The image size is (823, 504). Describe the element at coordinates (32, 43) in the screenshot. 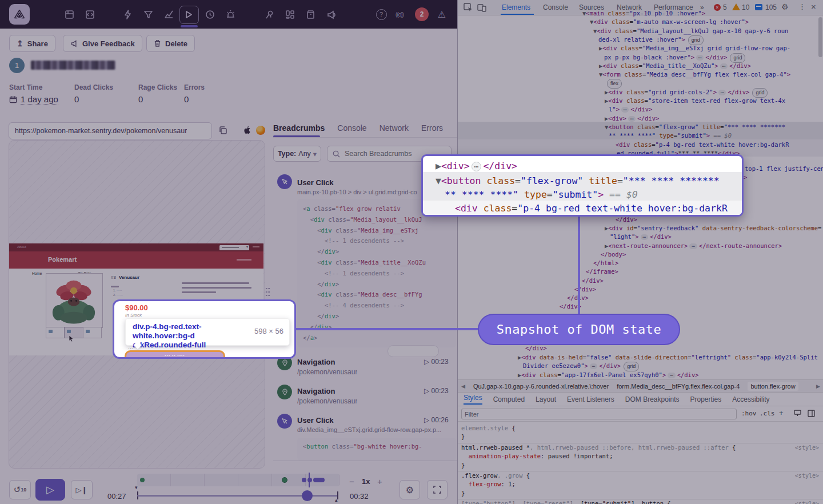

I see `share-button: ↥ Share` at that location.